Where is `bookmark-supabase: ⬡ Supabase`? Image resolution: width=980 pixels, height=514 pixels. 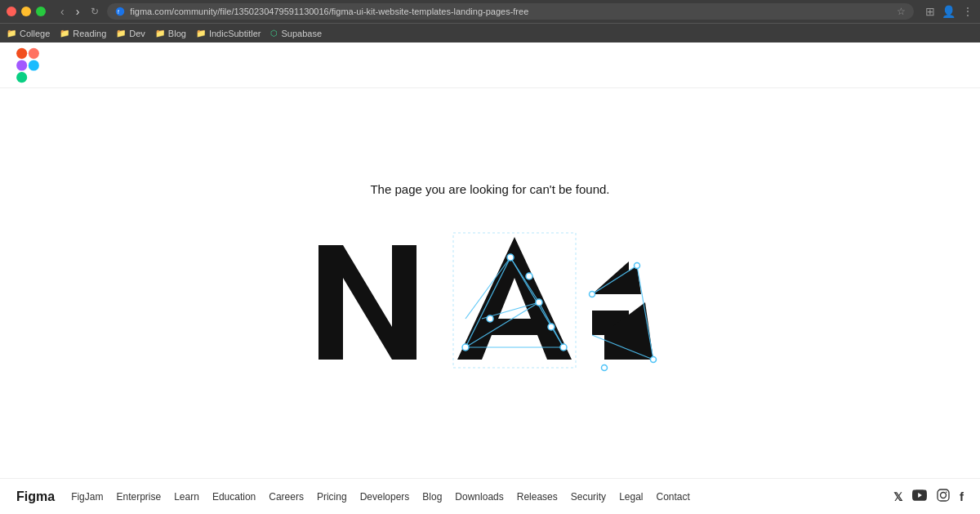
bookmark-supabase: ⬡ Supabase is located at coordinates (296, 34).